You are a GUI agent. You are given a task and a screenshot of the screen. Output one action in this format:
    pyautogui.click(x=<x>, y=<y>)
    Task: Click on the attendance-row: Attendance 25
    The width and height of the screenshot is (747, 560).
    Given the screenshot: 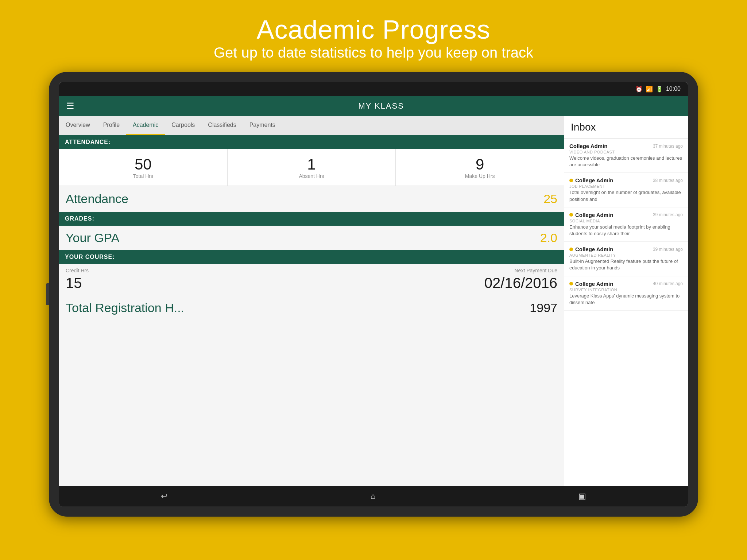 What is the action you would take?
    pyautogui.click(x=311, y=199)
    